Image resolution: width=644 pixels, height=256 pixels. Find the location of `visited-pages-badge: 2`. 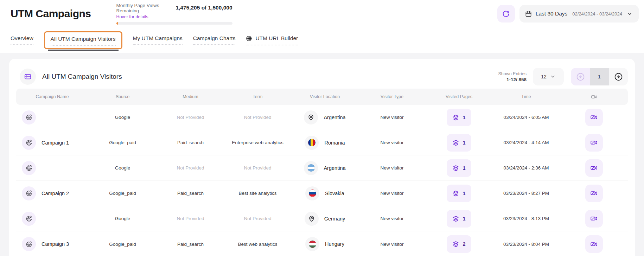

visited-pages-badge: 2 is located at coordinates (459, 244).